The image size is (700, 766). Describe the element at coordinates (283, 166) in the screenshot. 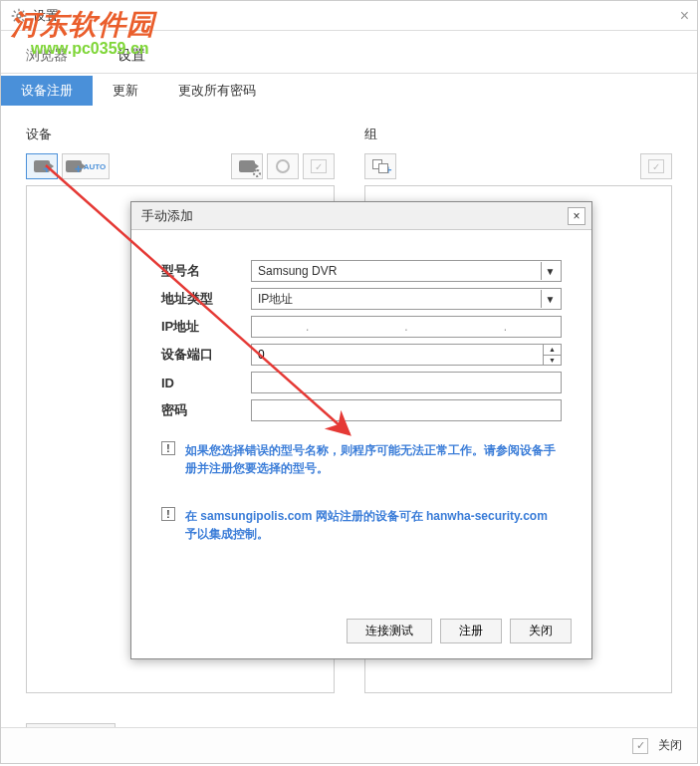

I see `device-disc-button` at that location.